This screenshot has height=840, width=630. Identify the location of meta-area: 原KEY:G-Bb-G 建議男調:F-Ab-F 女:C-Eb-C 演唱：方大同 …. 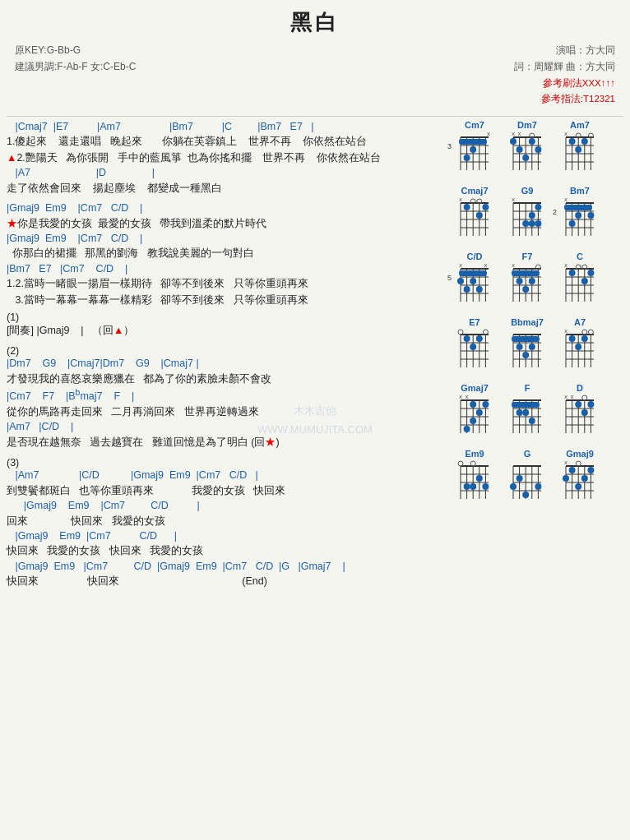
(315, 75).